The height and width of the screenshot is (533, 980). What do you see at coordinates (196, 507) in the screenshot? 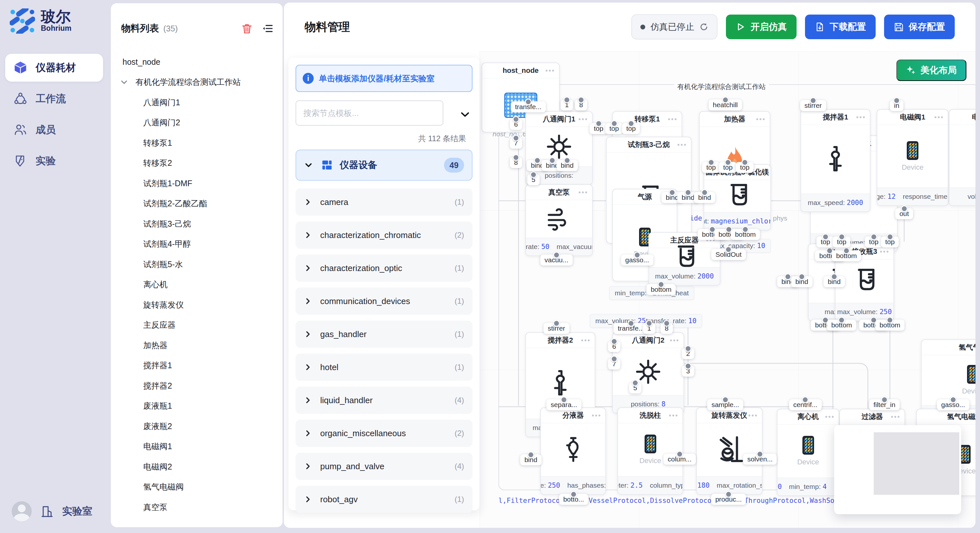
I see `tree-item: 真空泵` at bounding box center [196, 507].